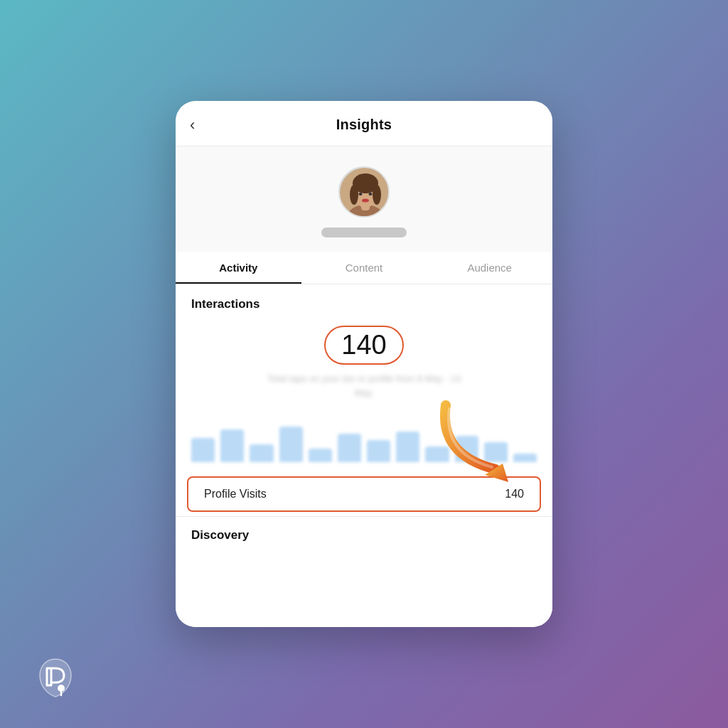  I want to click on tab-audience: Audience, so click(489, 267).